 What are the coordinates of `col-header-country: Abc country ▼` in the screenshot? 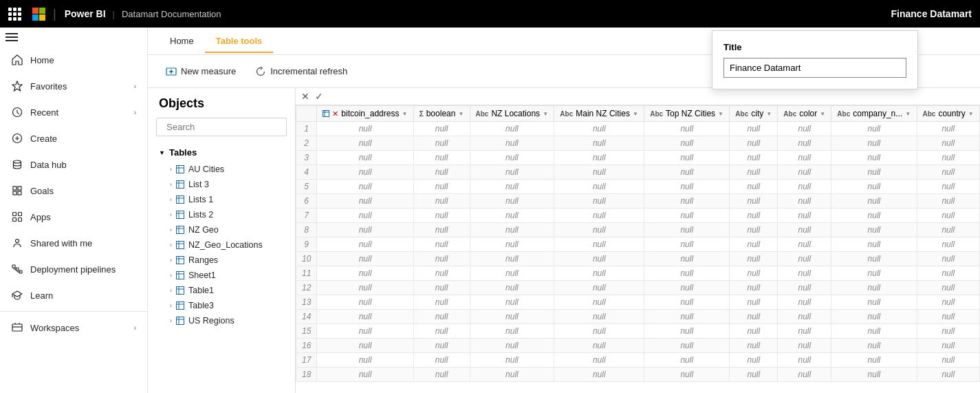 It's located at (948, 114).